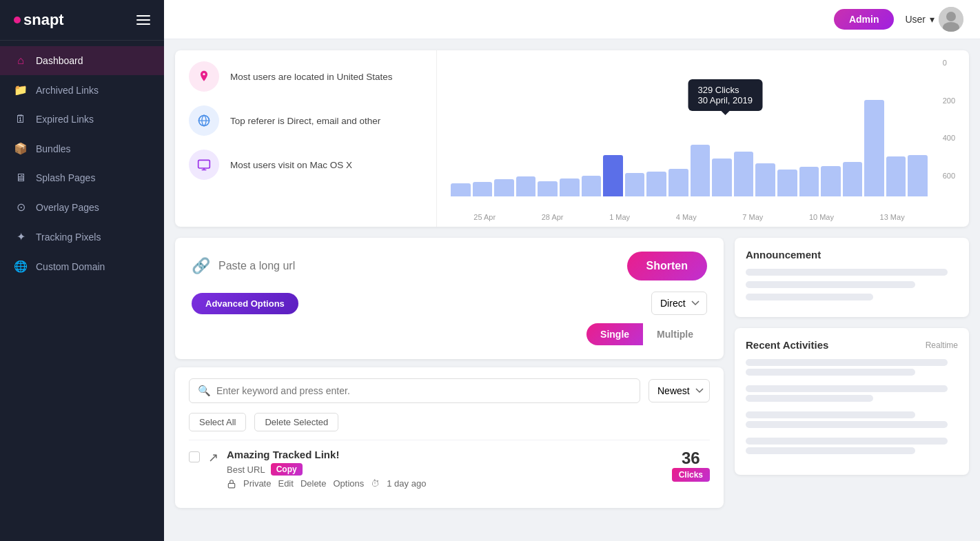  Describe the element at coordinates (424, 391) in the screenshot. I see `search-input` at that location.